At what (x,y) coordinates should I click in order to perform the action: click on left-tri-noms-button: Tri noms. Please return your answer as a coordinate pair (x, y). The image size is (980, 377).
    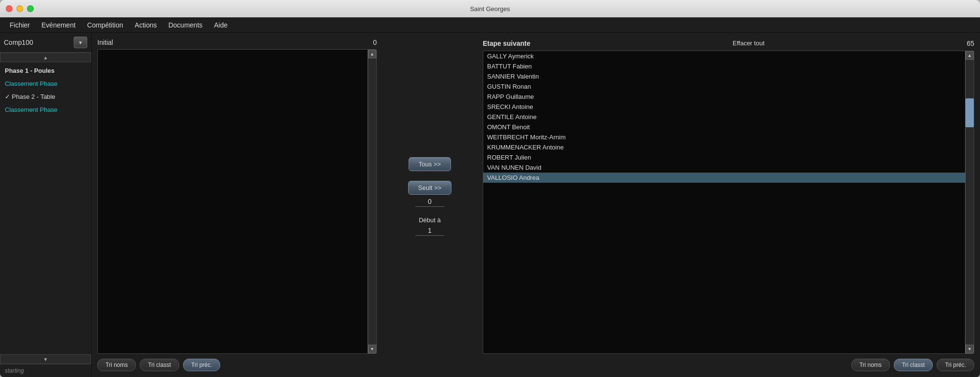
    Looking at the image, I should click on (117, 365).